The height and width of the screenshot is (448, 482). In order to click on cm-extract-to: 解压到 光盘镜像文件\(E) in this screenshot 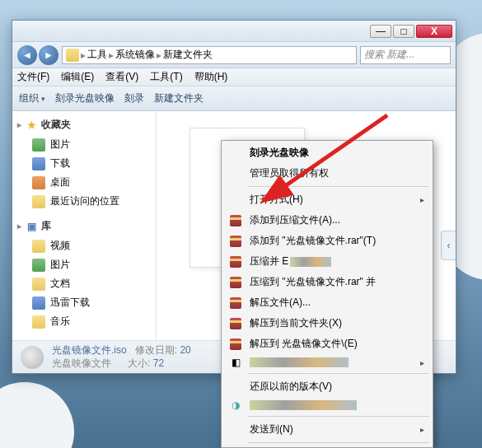, I will do `click(327, 344)`.